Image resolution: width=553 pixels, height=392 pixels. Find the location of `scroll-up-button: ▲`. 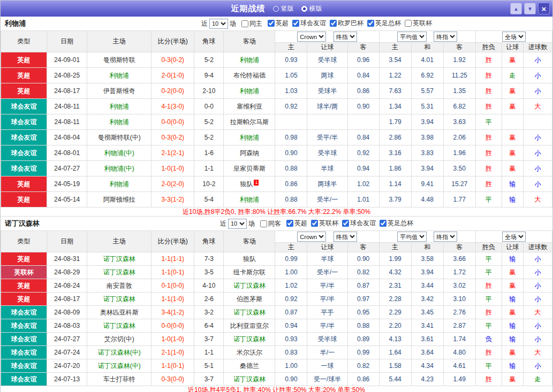

scroll-up-button: ▲ is located at coordinates (516, 9).